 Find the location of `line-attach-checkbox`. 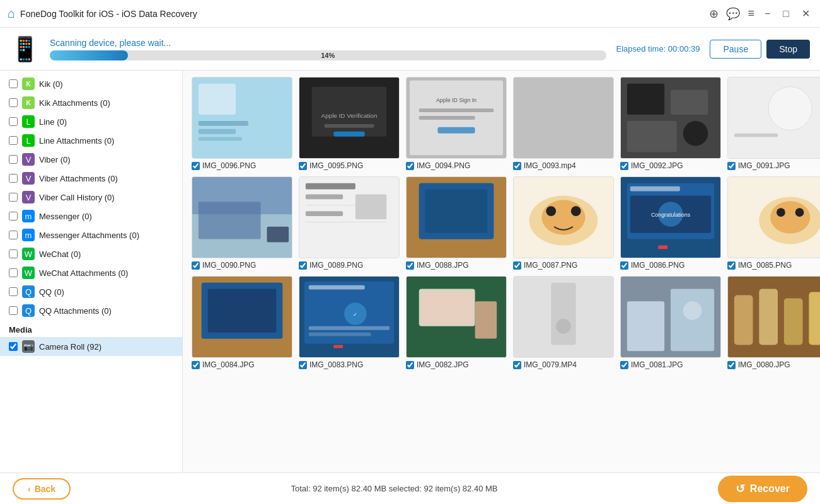

line-attach-checkbox is located at coordinates (13, 140).